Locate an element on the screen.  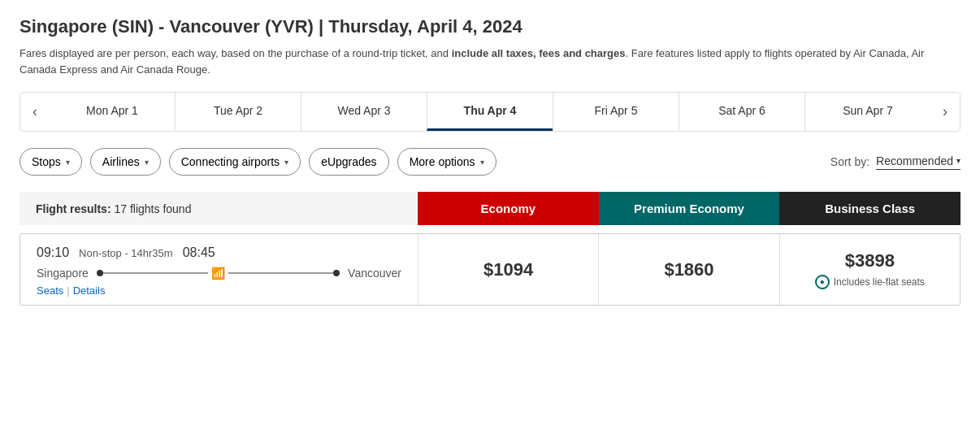
more-options-chevron-icon: ▾ is located at coordinates (483, 163).